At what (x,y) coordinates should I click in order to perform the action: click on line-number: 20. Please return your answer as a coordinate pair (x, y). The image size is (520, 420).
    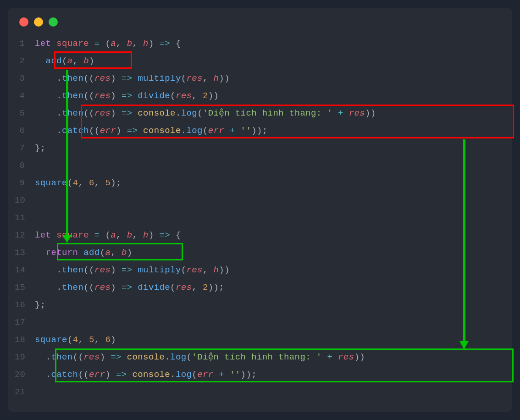
    Looking at the image, I should click on (25, 375).